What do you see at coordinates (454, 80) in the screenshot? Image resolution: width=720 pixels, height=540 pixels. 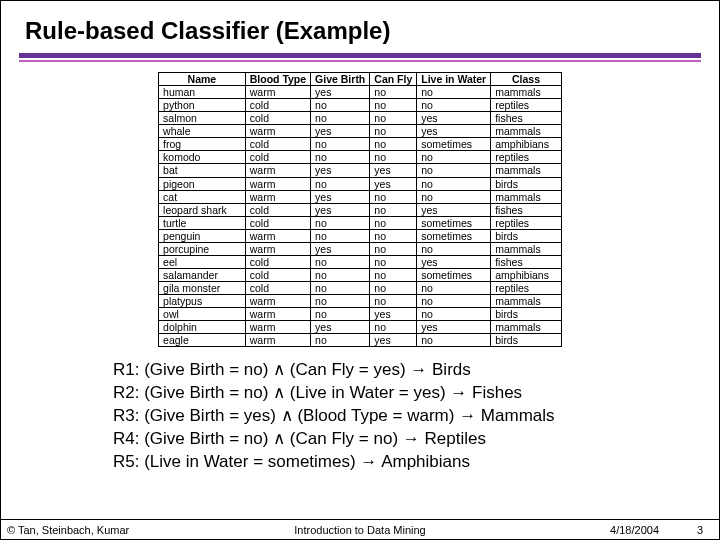 I see `col-water: Live in Water` at bounding box center [454, 80].